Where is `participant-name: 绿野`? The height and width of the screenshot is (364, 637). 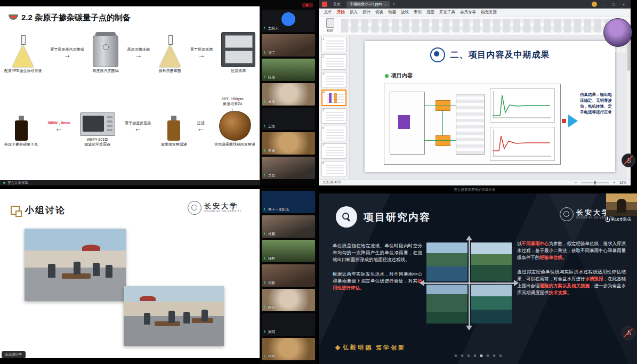
participant-name: 绿野 is located at coordinates (272, 259).